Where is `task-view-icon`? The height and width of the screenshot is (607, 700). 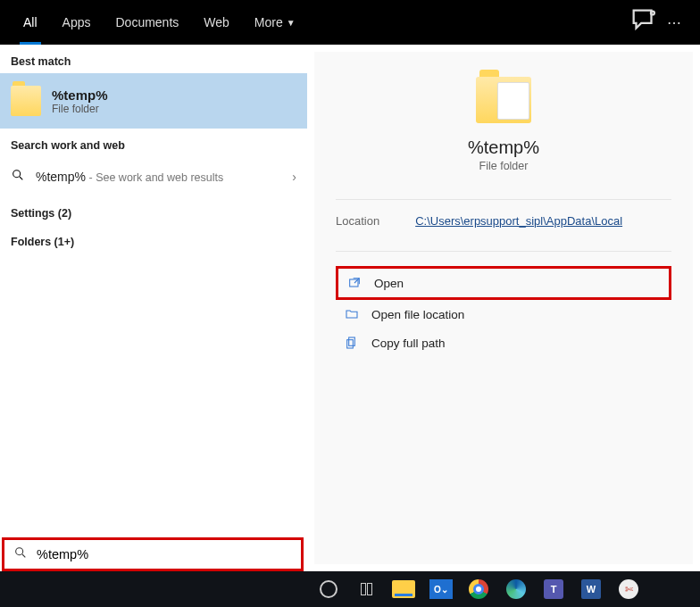
task-view-icon is located at coordinates (366, 589).